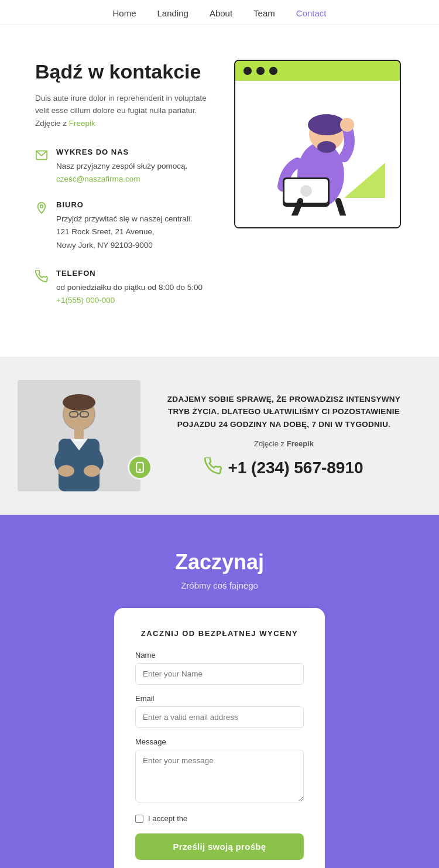 The height and width of the screenshot is (868, 439). Describe the element at coordinates (284, 444) in the screenshot. I see `cta-photo-credit: Zdjęcie z Freepik` at that location.